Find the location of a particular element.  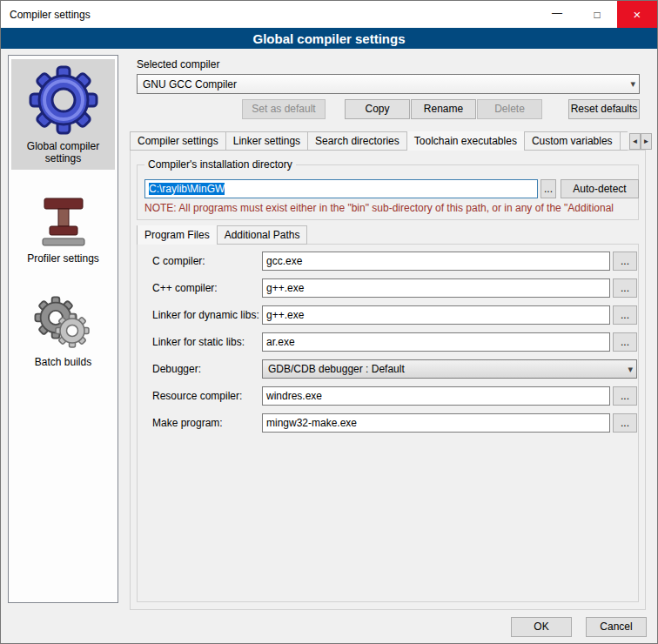

window-title: Compiler settings is located at coordinates (45, 15).